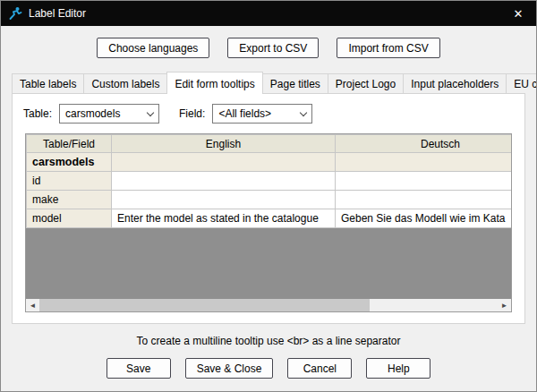 The width and height of the screenshot is (537, 392). What do you see at coordinates (48, 83) in the screenshot?
I see `tab-table-labels: Table labels` at bounding box center [48, 83].